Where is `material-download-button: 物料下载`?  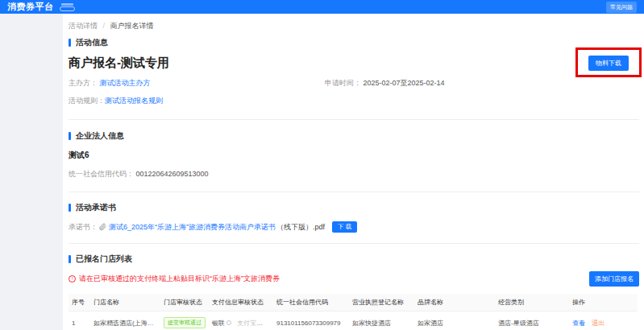 material-download-button: 物料下载 is located at coordinates (609, 63).